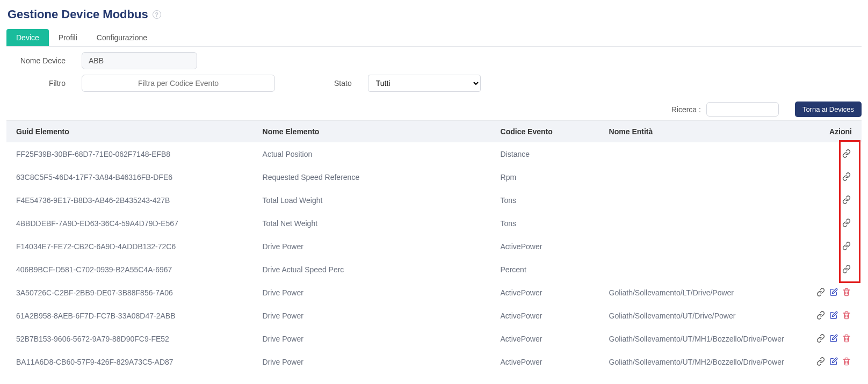 The image size is (868, 384). What do you see at coordinates (545, 132) in the screenshot?
I see `col-code: Codice Evento` at bounding box center [545, 132].